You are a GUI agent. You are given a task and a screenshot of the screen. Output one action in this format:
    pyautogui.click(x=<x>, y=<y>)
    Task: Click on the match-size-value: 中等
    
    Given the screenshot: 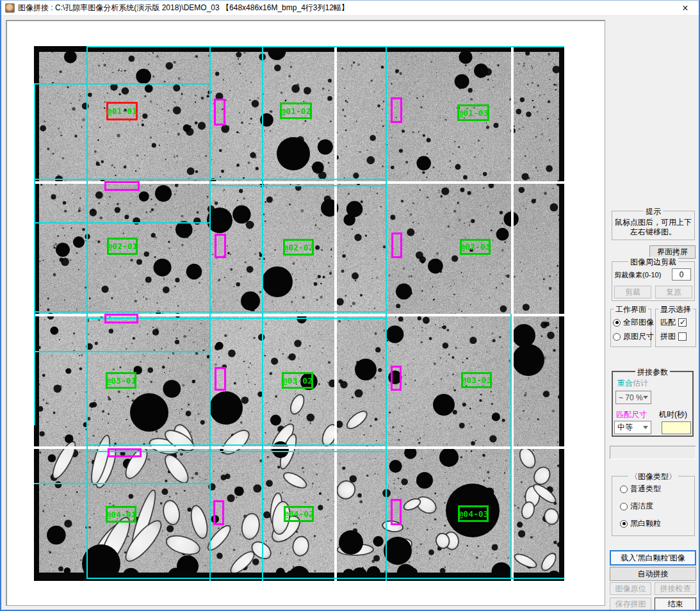 What is the action you would take?
    pyautogui.click(x=625, y=428)
    